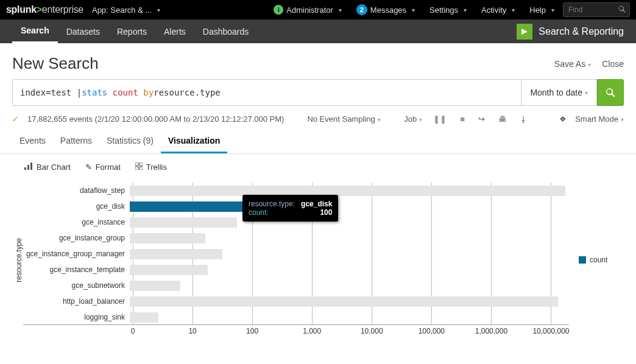  What do you see at coordinates (278, 10) in the screenshot?
I see `info-icon: i` at bounding box center [278, 10].